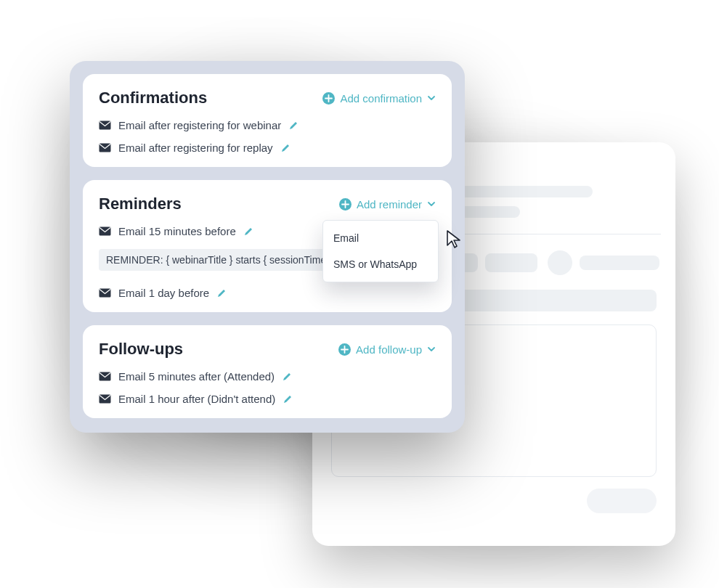 The image size is (719, 588). Describe the element at coordinates (379, 99) in the screenshot. I see `add-confirmation-button: Add confirmation` at that location.